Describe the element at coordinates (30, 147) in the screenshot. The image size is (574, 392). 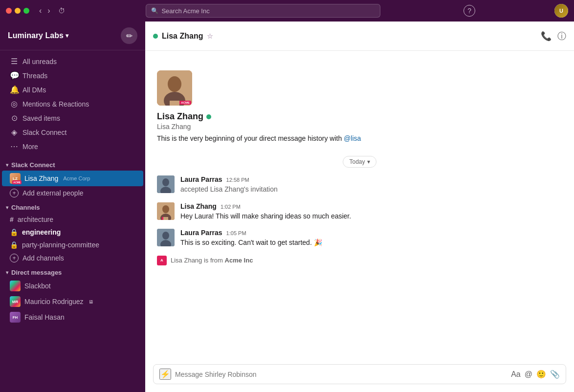
I see `sidebar-label-more: More` at that location.